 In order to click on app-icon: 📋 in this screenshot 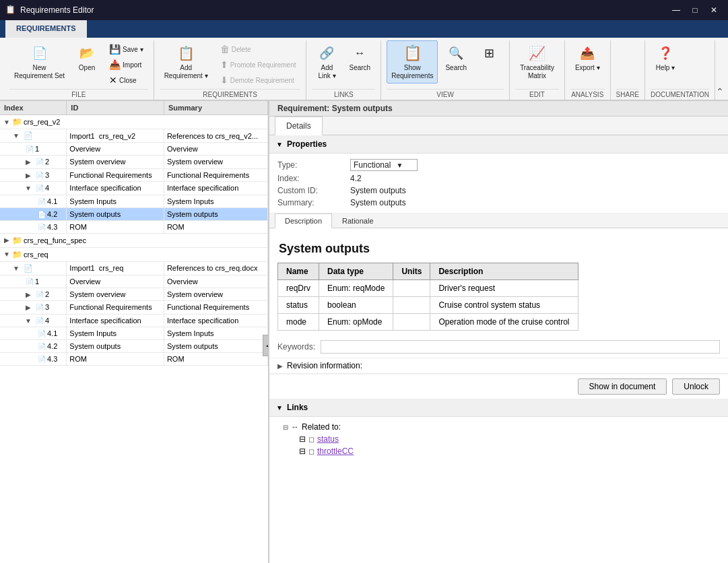, I will do `click(11, 10)`.